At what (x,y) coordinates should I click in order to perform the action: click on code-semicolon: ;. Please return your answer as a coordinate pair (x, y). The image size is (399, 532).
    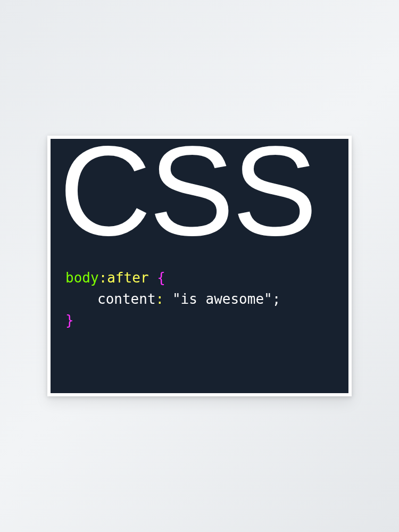
    Looking at the image, I should click on (277, 299).